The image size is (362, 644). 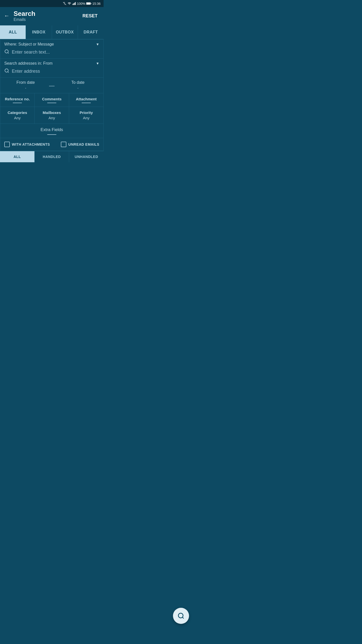 What do you see at coordinates (31, 144) in the screenshot?
I see `with-attachments-label: WITH ATTACHMENTS` at bounding box center [31, 144].